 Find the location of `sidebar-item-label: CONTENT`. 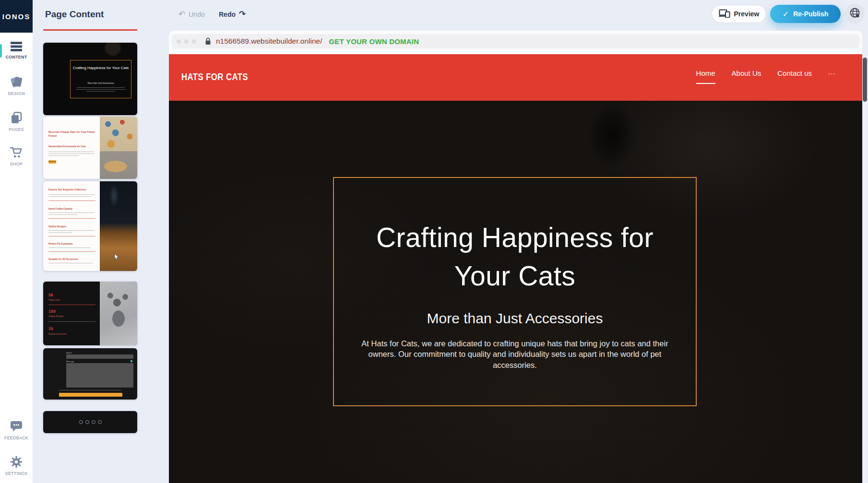

sidebar-item-label: CONTENT is located at coordinates (16, 57).